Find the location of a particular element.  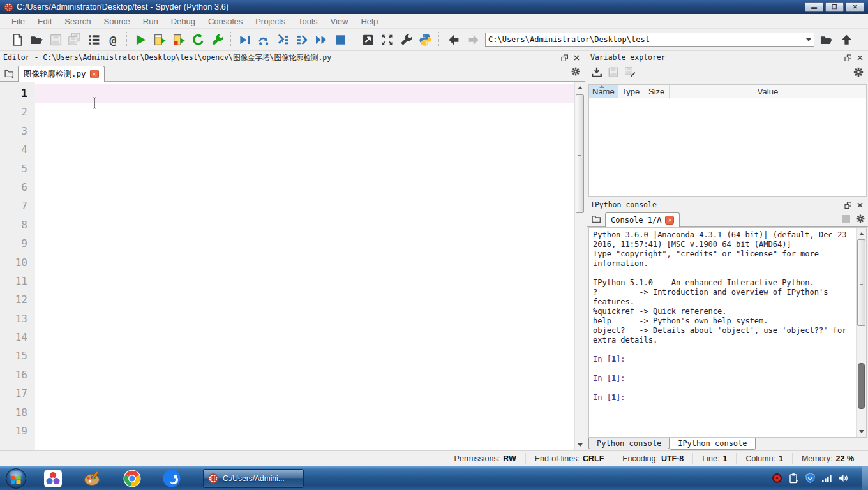

active-task-button: C:/Users/Admini... is located at coordinates (253, 479).